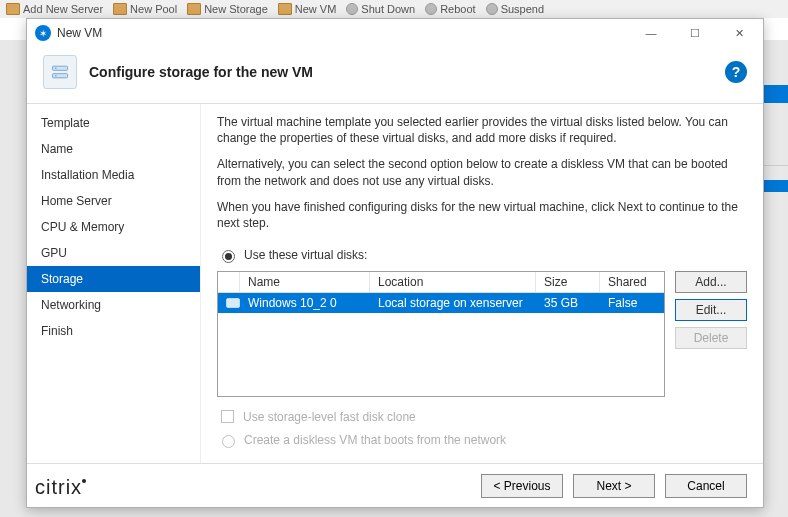 The height and width of the screenshot is (517, 788). Describe the element at coordinates (395, 33) in the screenshot. I see `titlebar: ✶ New VM — ☐ ✕` at that location.